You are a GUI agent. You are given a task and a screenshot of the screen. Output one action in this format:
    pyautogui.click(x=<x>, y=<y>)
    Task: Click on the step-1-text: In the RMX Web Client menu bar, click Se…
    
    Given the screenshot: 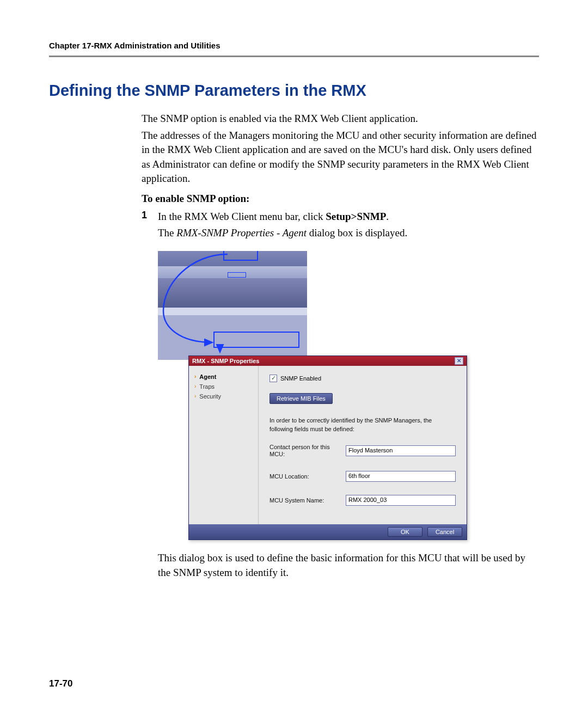 What is the action you would take?
    pyautogui.click(x=348, y=217)
    